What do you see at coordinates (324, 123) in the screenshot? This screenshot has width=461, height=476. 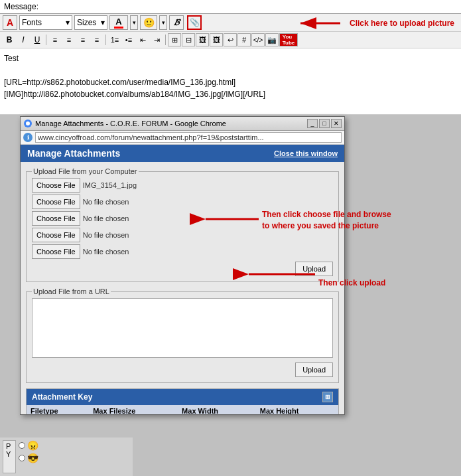 I see `modal-titlebar-controls: _ □ ✕` at bounding box center [324, 123].